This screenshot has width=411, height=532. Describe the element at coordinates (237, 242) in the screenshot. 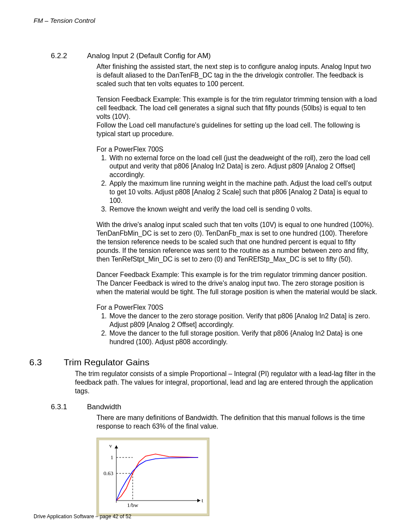

I see `paragraph: With the drive's analog input scaled suc…` at that location.